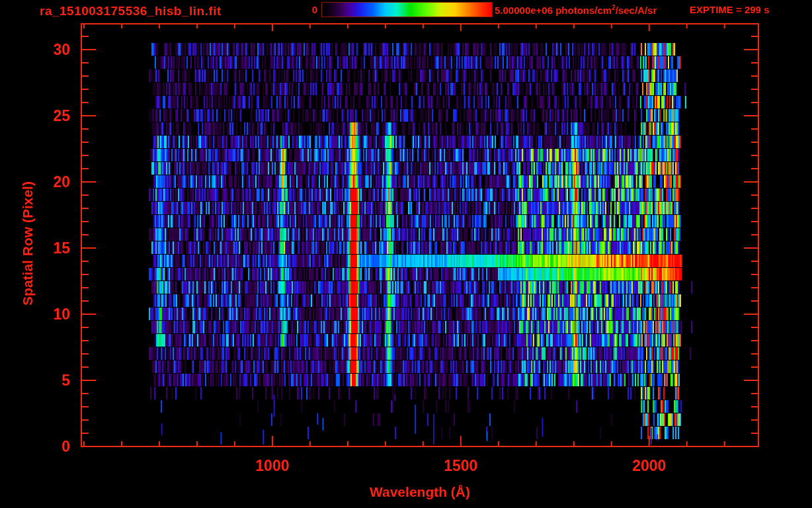  What do you see at coordinates (35, 50) in the screenshot?
I see `y-tick-label: 30` at bounding box center [35, 50].